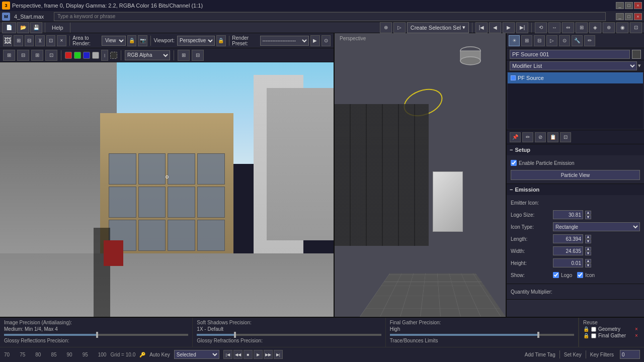 The width and height of the screenshot is (644, 362). I want to click on enable-particle-checkbox, so click(514, 163).